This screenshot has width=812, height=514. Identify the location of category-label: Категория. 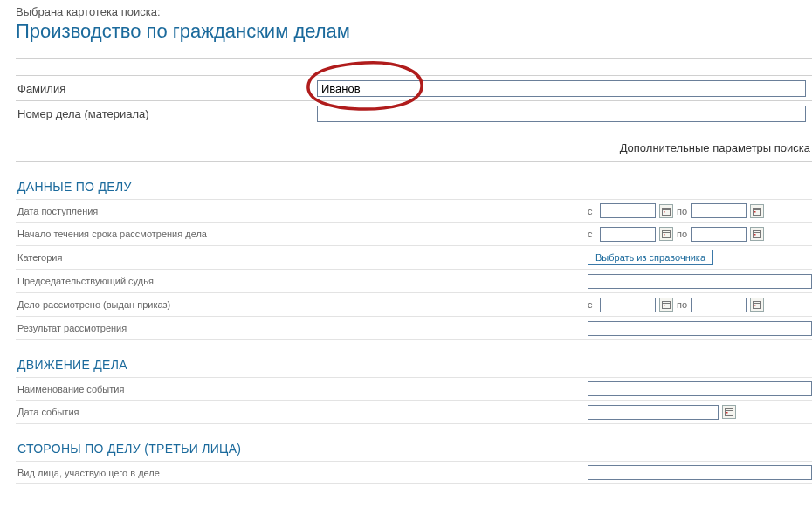
(302, 257).